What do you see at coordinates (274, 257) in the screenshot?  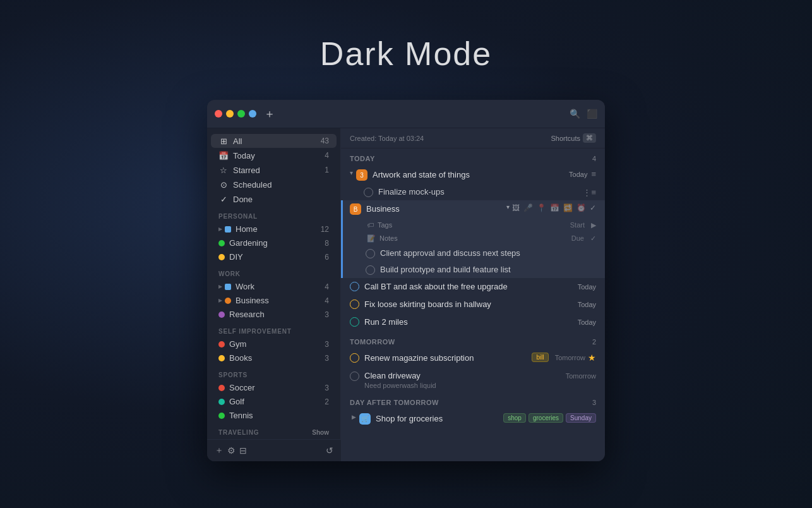 I see `sidebar-item-diy: DIY 6` at bounding box center [274, 257].